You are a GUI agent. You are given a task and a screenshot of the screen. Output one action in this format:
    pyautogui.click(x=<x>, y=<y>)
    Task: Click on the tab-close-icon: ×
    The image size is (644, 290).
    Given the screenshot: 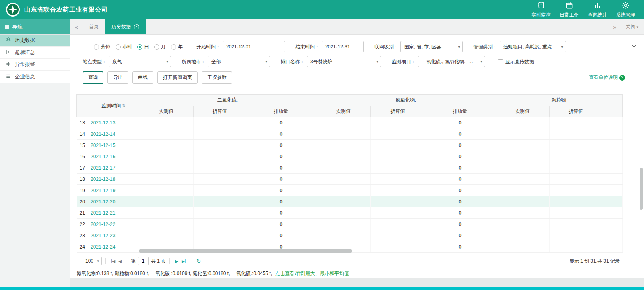 What is the action you would take?
    pyautogui.click(x=137, y=27)
    